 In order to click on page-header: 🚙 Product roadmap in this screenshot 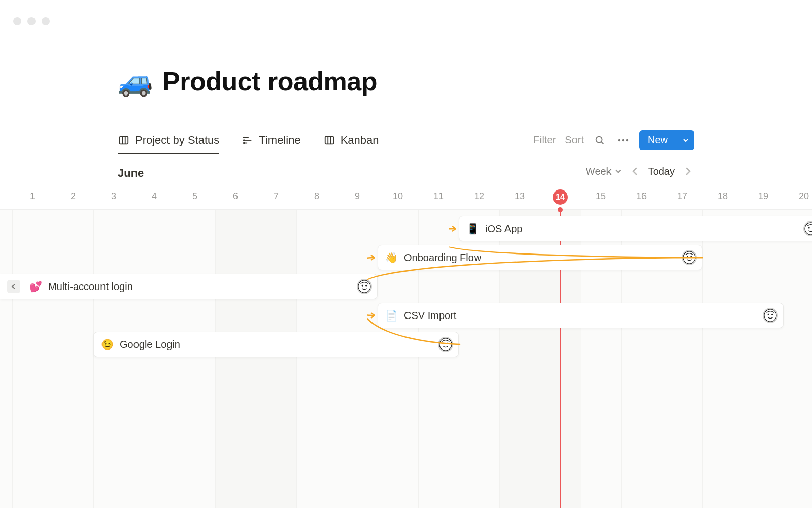, I will do `click(406, 81)`.